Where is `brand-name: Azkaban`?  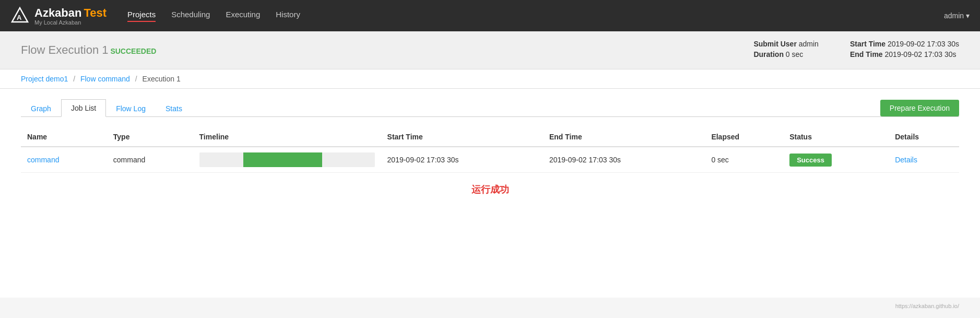 brand-name: Azkaban is located at coordinates (58, 13).